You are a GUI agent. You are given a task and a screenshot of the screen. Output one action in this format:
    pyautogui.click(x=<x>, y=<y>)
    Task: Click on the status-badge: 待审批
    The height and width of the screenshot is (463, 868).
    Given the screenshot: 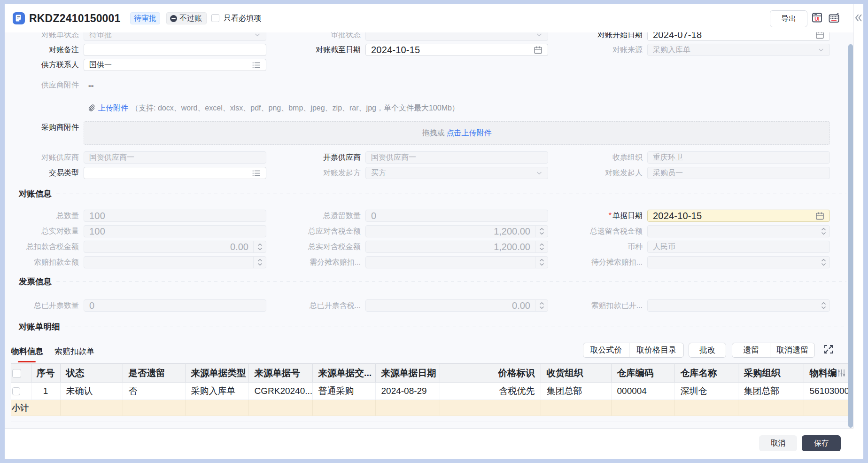 What is the action you would take?
    pyautogui.click(x=145, y=18)
    